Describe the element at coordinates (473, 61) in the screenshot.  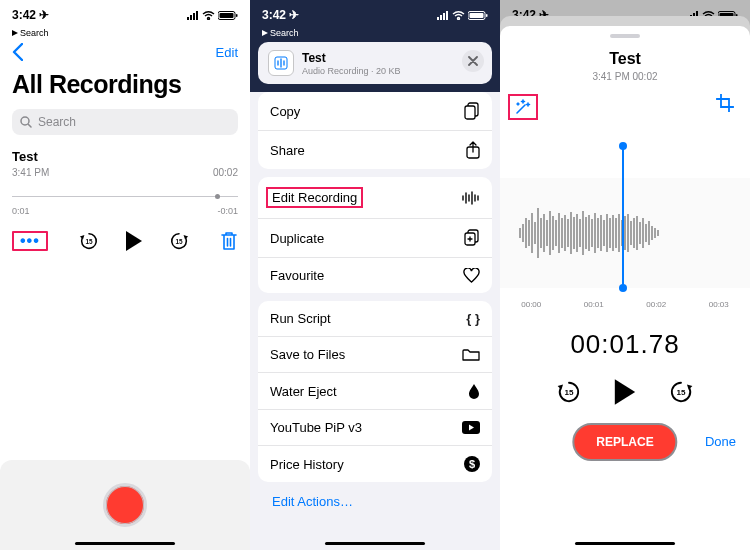
I see `close-button` at that location.